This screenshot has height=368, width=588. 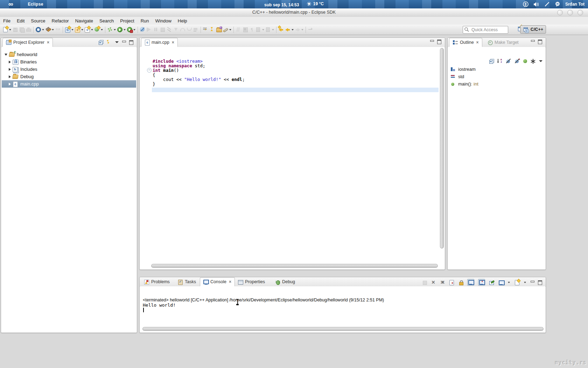 What do you see at coordinates (102, 30) in the screenshot?
I see `new-class-dropdown` at bounding box center [102, 30].